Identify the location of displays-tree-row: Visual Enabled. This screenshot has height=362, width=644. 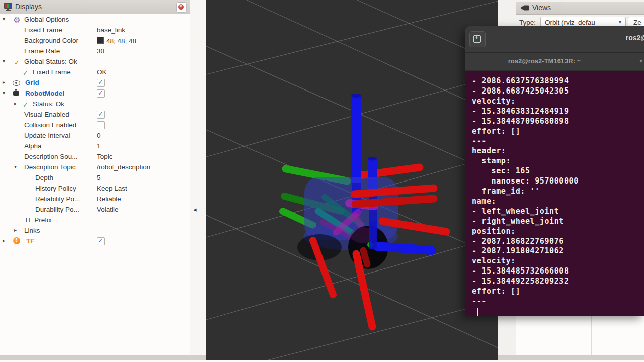
(95, 115).